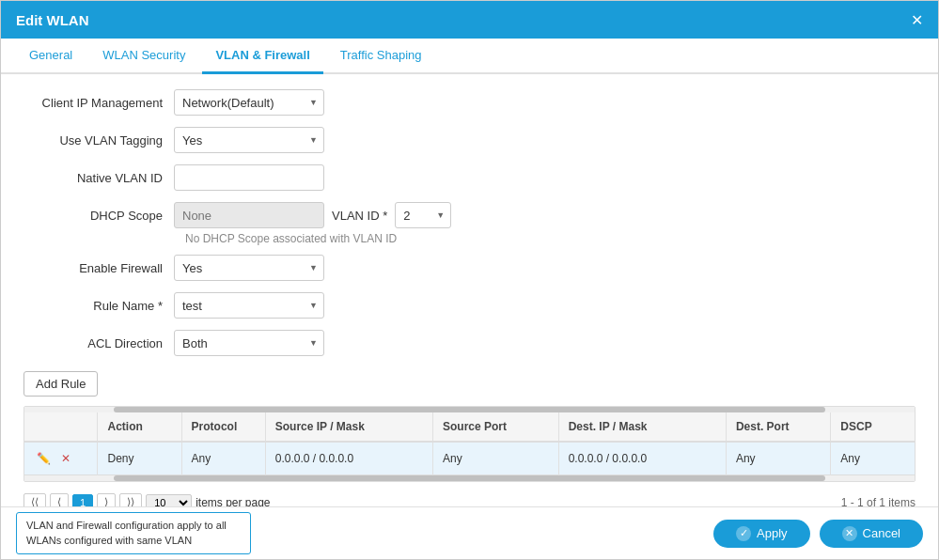 This screenshot has height=560, width=939. Describe the element at coordinates (470, 443) in the screenshot. I see `firewall-rules-table: Action Protocol Source IP / Mask Source …` at that location.